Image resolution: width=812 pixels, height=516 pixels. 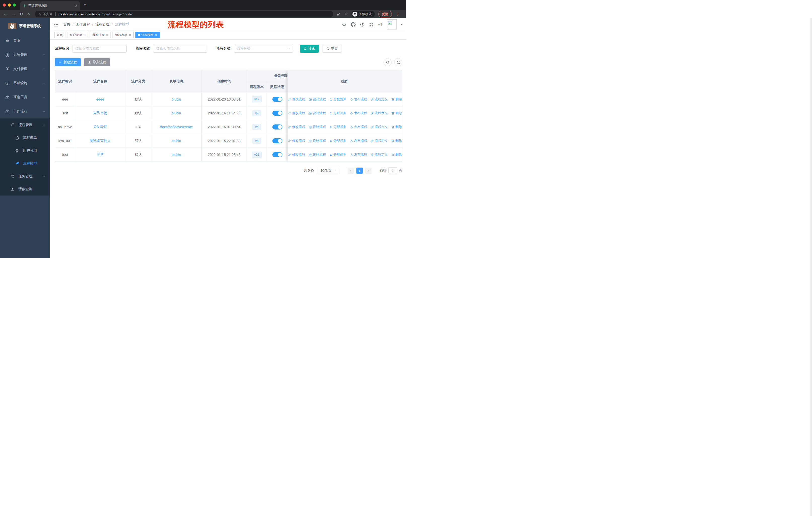 What do you see at coordinates (257, 155) in the screenshot?
I see `version-badge: v21` at bounding box center [257, 155].